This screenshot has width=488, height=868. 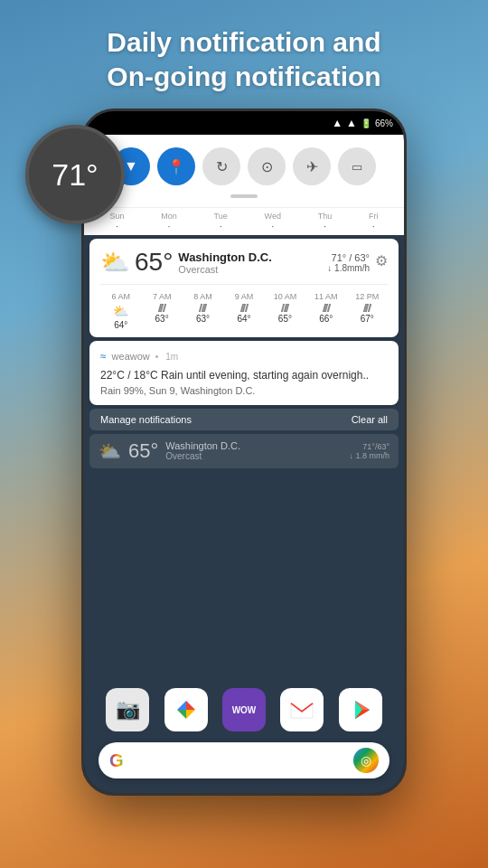 I want to click on manage-bar: Manage notifications Clear all, so click(x=244, y=420).